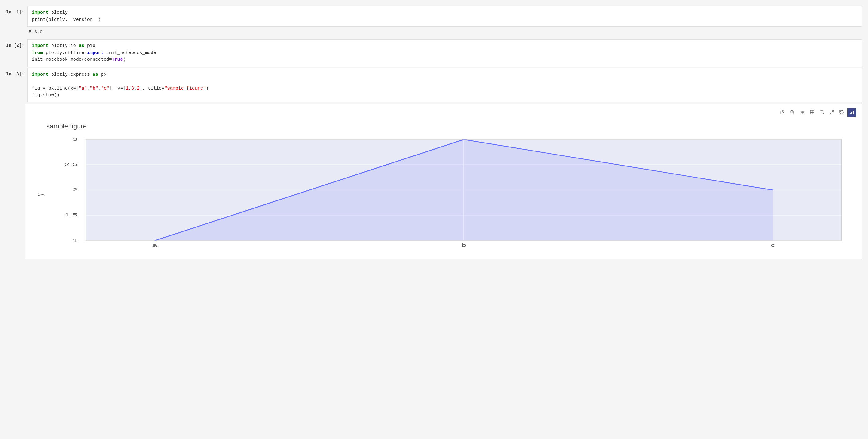  Describe the element at coordinates (83, 88) in the screenshot. I see `string: "a"` at that location.